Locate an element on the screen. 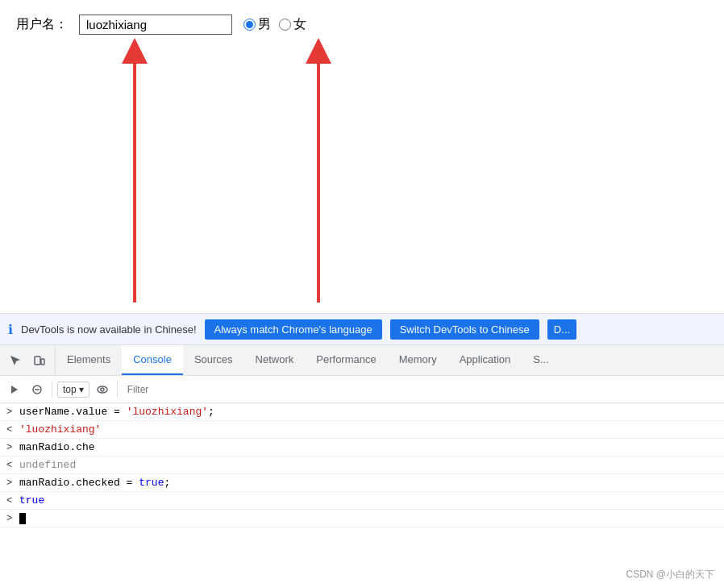  tab-performance: Performance is located at coordinates (346, 360).